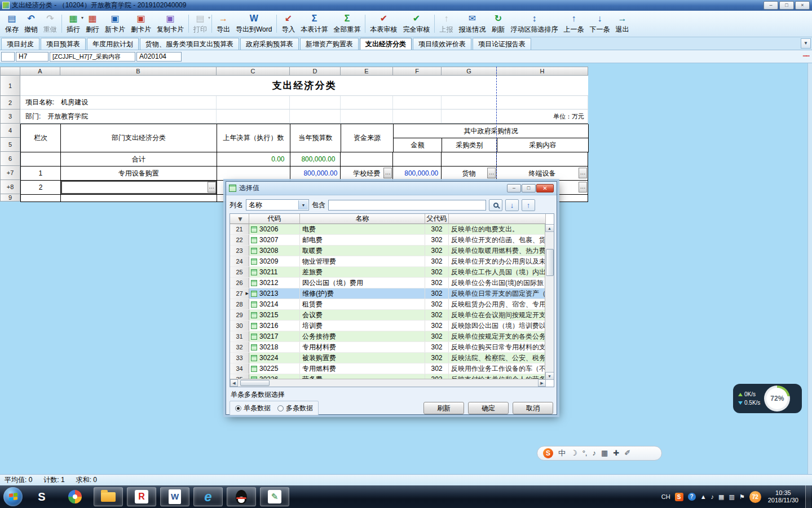  I want to click on toolbar-delete-row-button: ▦删行, so click(92, 24).